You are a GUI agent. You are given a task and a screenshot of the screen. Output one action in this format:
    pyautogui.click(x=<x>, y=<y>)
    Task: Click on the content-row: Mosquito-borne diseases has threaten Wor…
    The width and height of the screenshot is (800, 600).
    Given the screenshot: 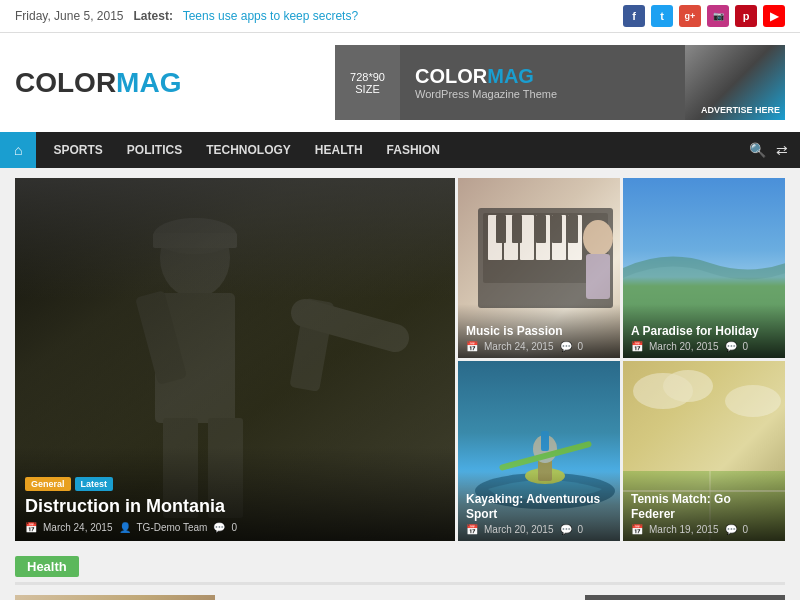 What is the action you would take?
    pyautogui.click(x=400, y=598)
    